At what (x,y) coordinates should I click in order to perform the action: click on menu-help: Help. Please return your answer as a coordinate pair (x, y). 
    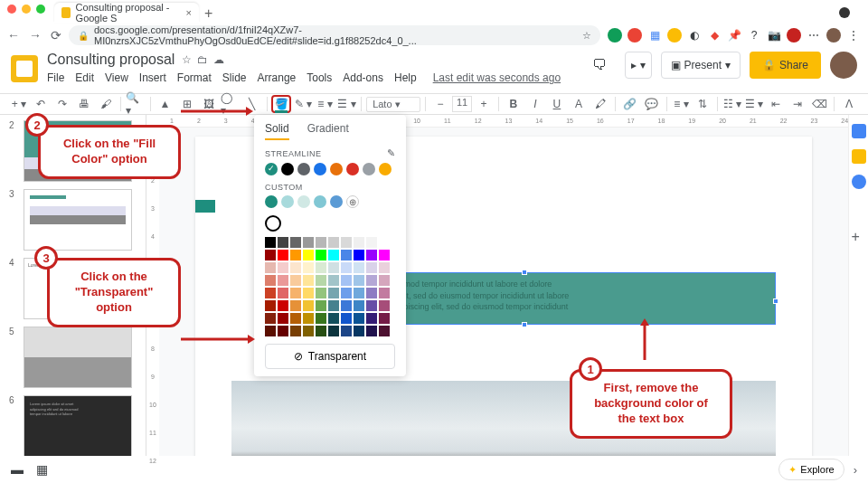
    Looking at the image, I should click on (405, 78).